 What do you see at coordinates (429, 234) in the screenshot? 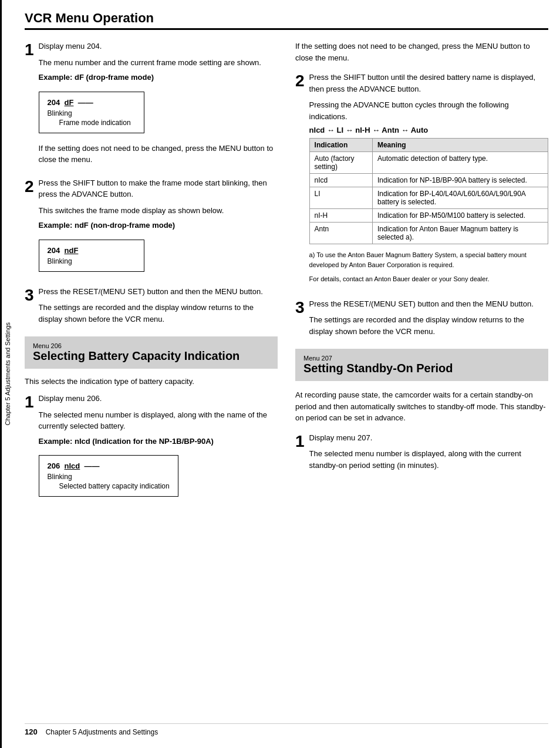
I see `table-row: AntnIndication for Anton Bauer Magnum ba…` at bounding box center [429, 234].